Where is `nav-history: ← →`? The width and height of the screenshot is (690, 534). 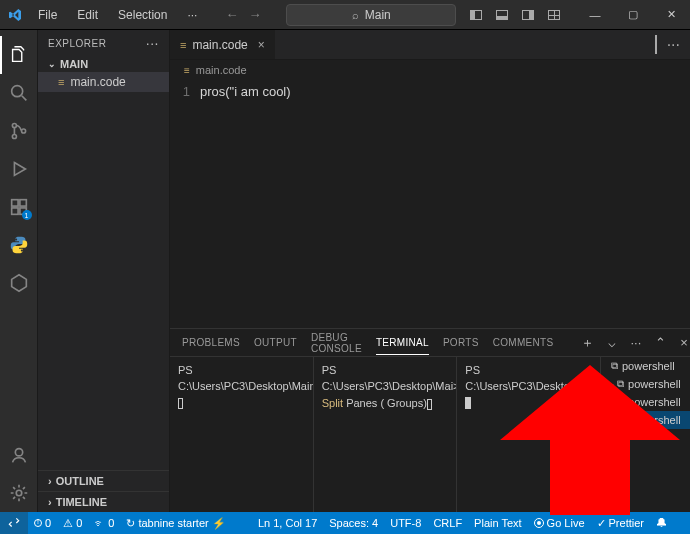 nav-history: ← → is located at coordinates (243, 14).